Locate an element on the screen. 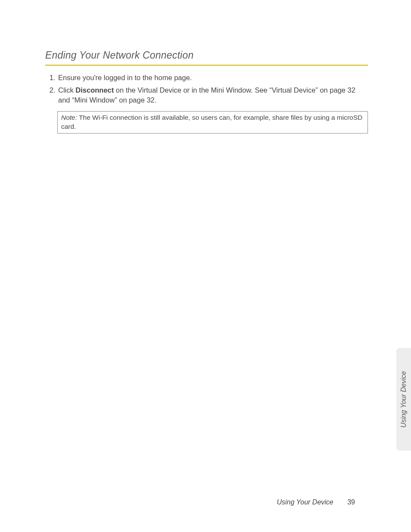  list-item-text: Ensure you're logged in to the home page… is located at coordinates (125, 78).